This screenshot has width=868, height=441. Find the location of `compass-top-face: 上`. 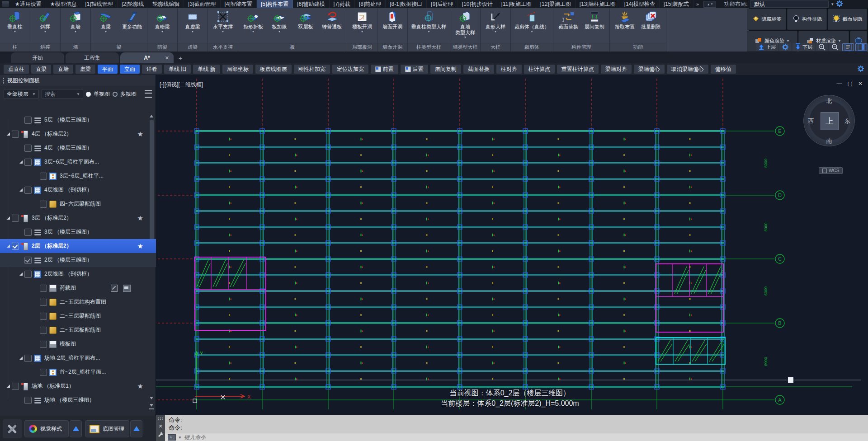

compass-top-face: 上 is located at coordinates (830, 121).